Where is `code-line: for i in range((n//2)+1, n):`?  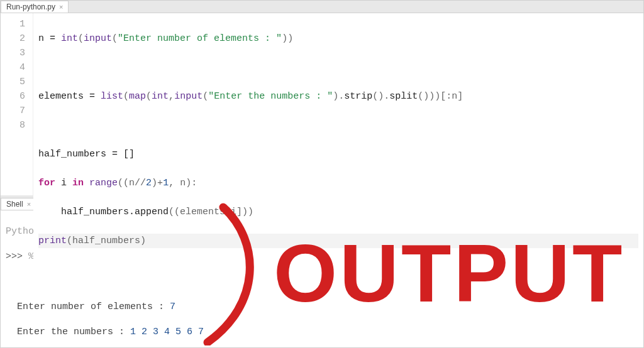
code-line: for i in range((n//2)+1, n): is located at coordinates (338, 183).